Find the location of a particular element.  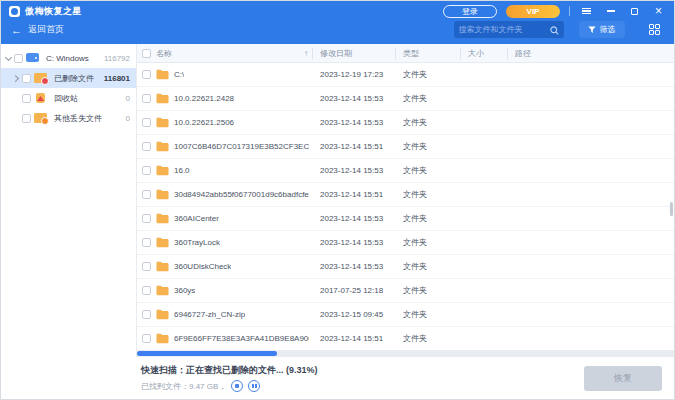

stop-scan-button is located at coordinates (237, 386).